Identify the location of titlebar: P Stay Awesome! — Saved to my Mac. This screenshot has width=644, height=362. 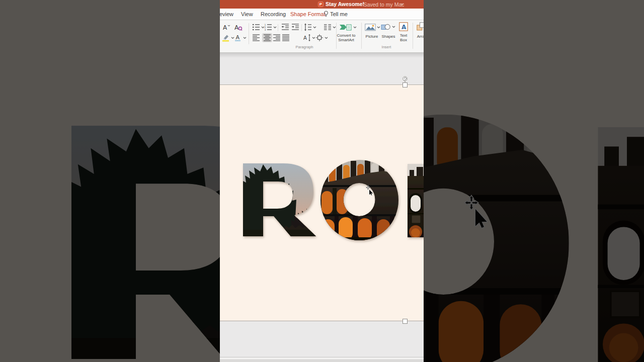
(322, 4).